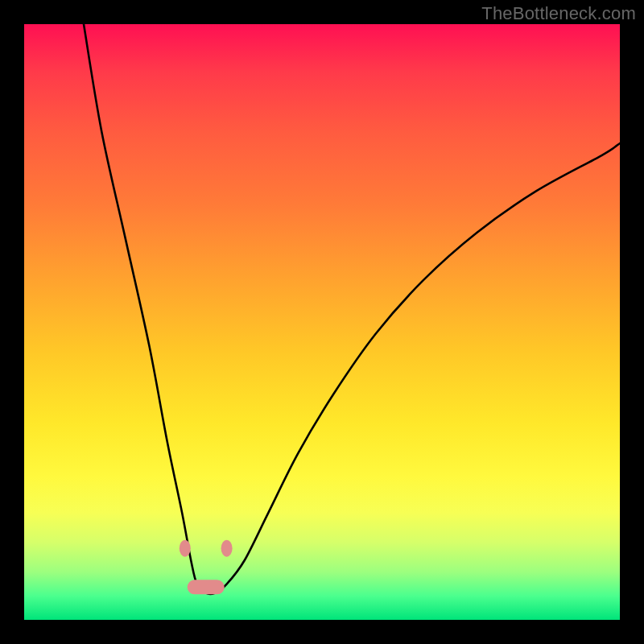 The image size is (644, 644). What do you see at coordinates (206, 587) in the screenshot?
I see `marker-valley-blob` at bounding box center [206, 587].